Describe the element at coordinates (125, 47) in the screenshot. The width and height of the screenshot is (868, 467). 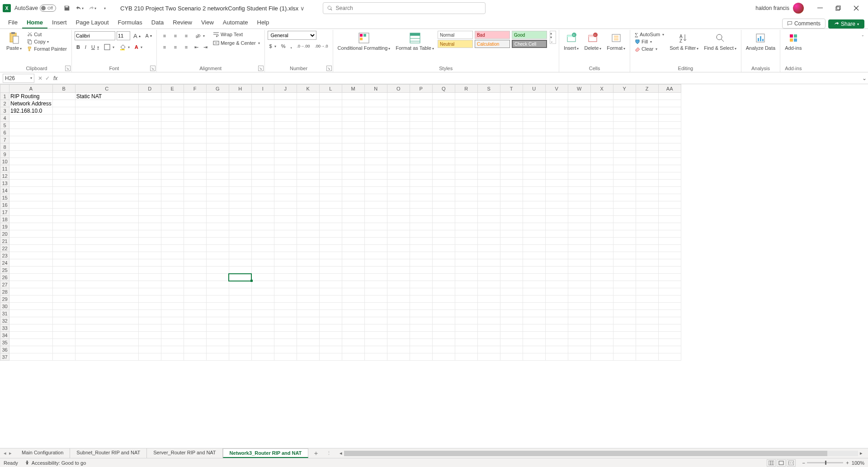
I see `fill-color-button` at that location.